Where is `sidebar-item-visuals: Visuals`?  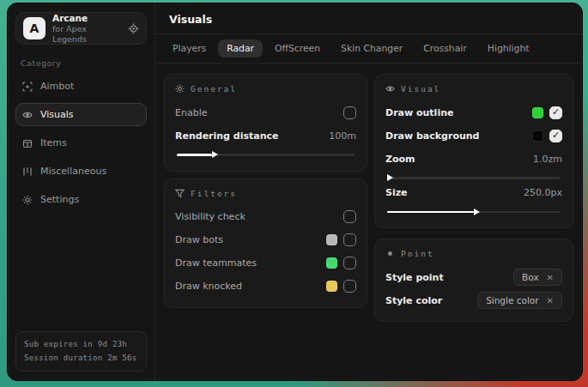
sidebar-item-visuals: Visuals is located at coordinates (81, 115).